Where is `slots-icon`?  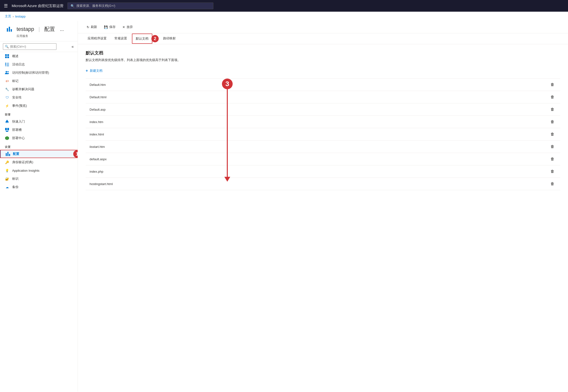 slots-icon is located at coordinates (7, 130).